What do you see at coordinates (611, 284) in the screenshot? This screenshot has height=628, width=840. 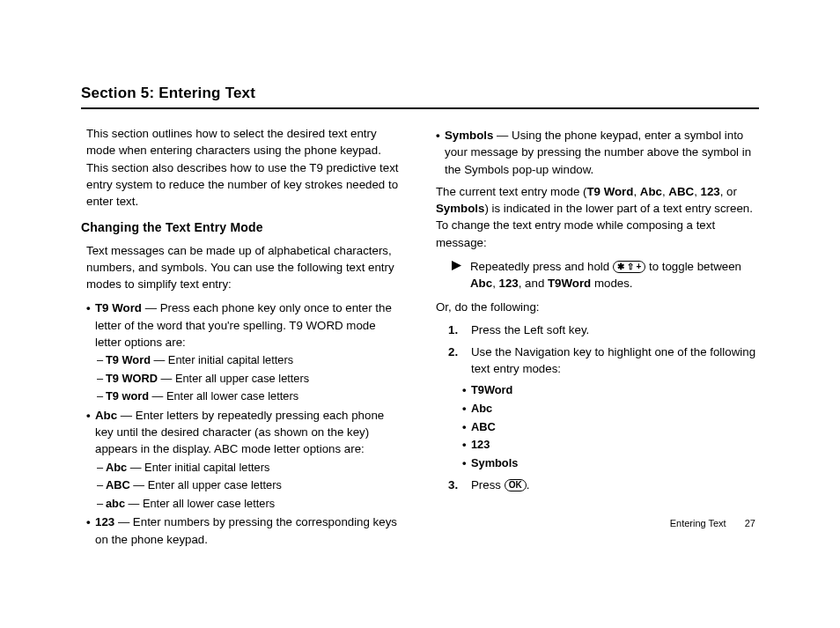 I see `text: modes.` at bounding box center [611, 284].